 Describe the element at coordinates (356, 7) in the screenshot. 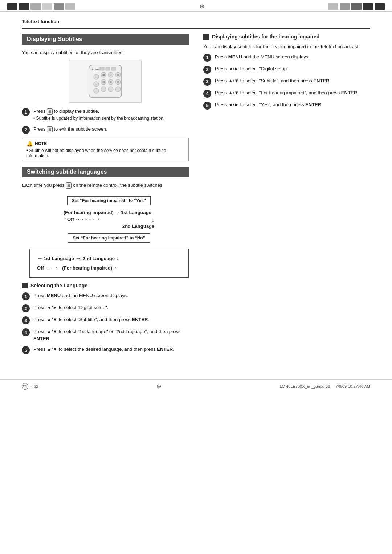

I see `reg-box-r3` at that location.